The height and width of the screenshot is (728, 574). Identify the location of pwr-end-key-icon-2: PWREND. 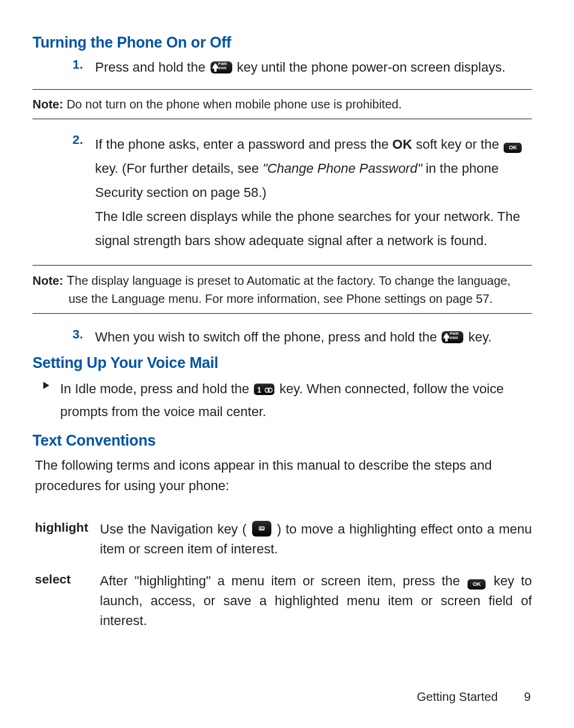
(452, 337).